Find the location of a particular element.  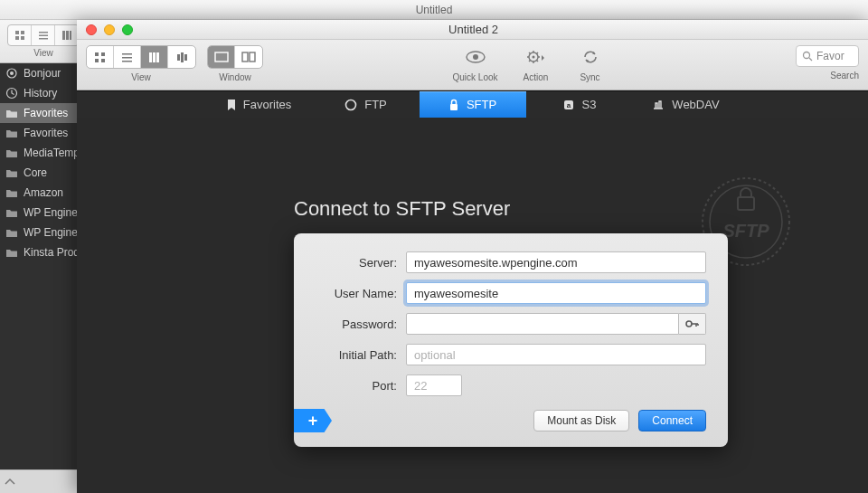

password-input is located at coordinates (542, 324).